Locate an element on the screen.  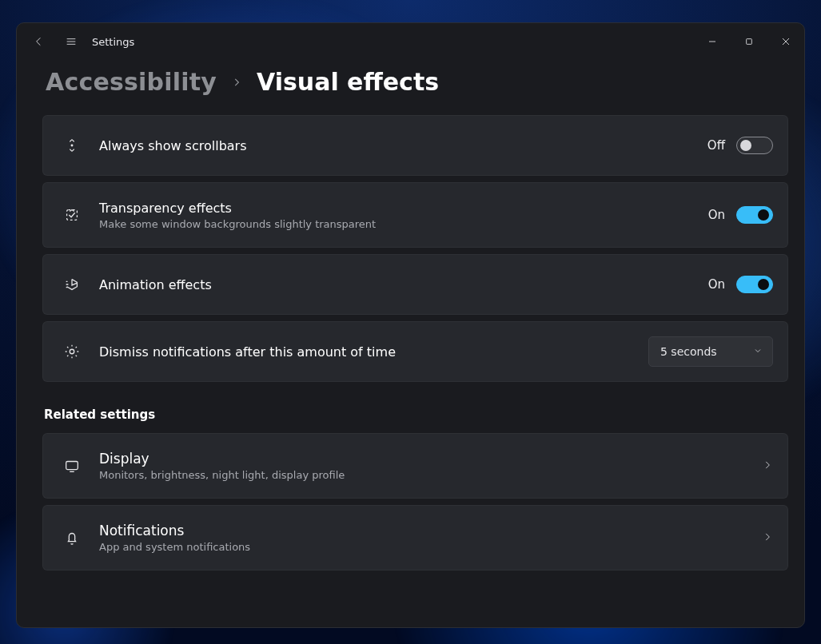
toggle-state-label: Off is located at coordinates (716, 145).